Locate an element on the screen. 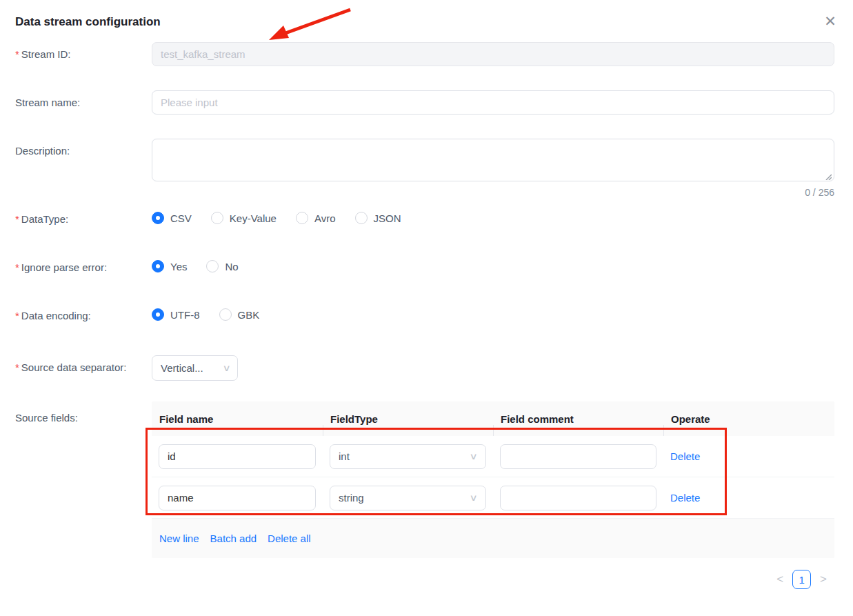 The image size is (853, 616). close-icon: ✕ is located at coordinates (830, 21).